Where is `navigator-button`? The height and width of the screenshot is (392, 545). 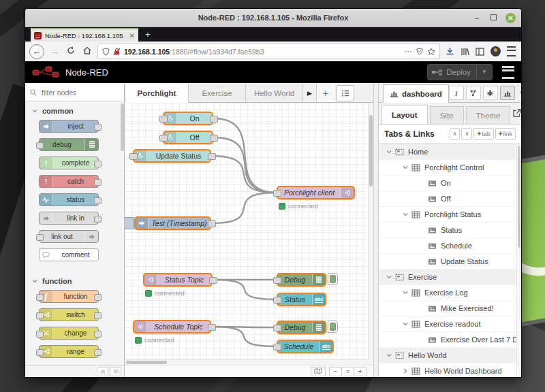 navigator-button is located at coordinates (318, 372).